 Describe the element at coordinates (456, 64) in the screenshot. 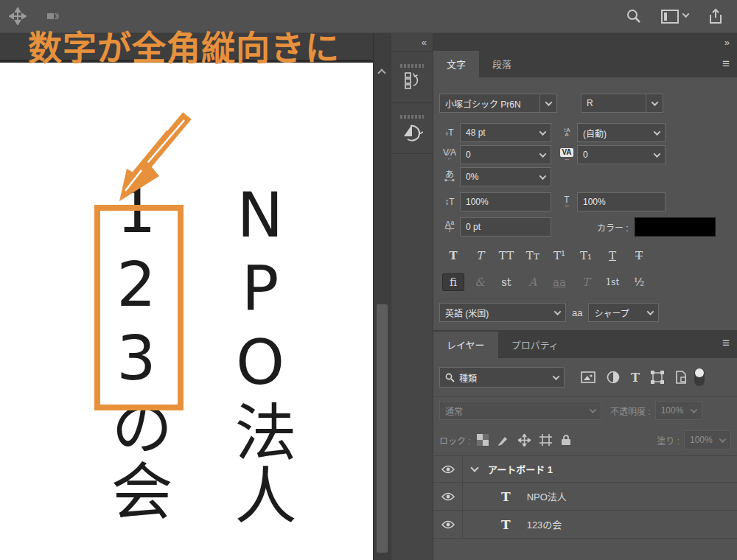

I see `tab-character: 文字` at that location.